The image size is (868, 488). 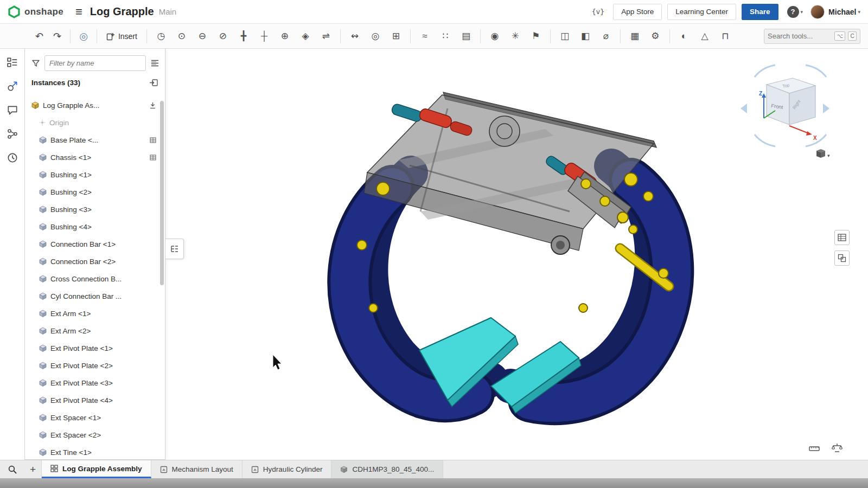 I want to click on explode-view-icon: ✳, so click(x=515, y=36).